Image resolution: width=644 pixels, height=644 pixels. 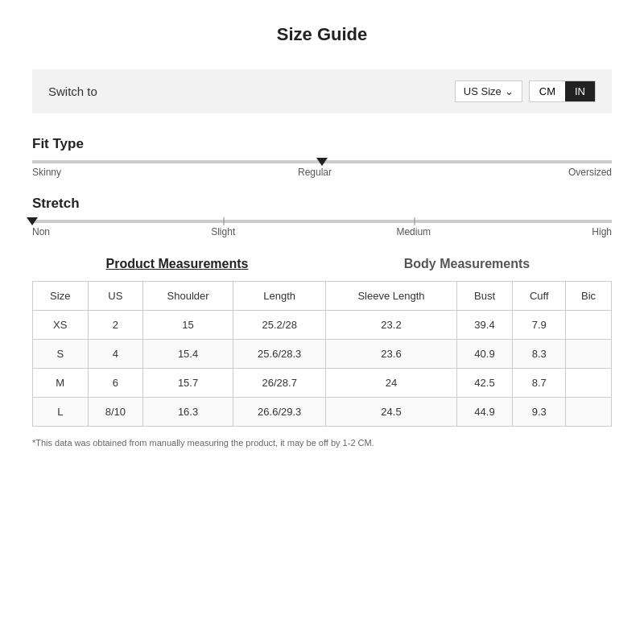 I want to click on table-cell: XS, so click(x=61, y=325).